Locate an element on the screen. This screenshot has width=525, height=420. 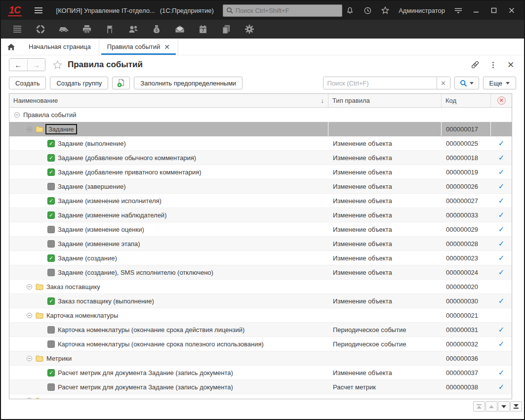
table-row: Задание (создание), SMS исполнителю (отк… is located at coordinates (261, 273).